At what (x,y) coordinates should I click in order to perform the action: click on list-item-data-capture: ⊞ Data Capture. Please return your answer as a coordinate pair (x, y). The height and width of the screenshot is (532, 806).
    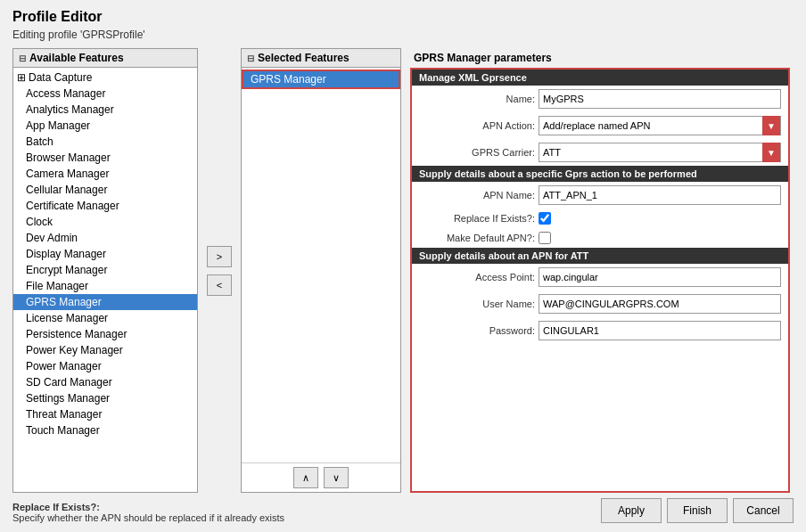
    Looking at the image, I should click on (105, 78).